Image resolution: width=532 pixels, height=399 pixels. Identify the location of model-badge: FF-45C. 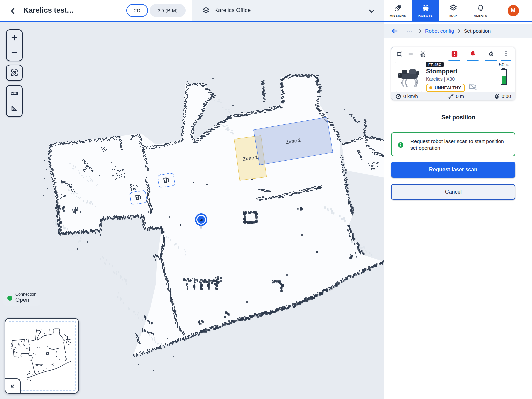
(435, 65).